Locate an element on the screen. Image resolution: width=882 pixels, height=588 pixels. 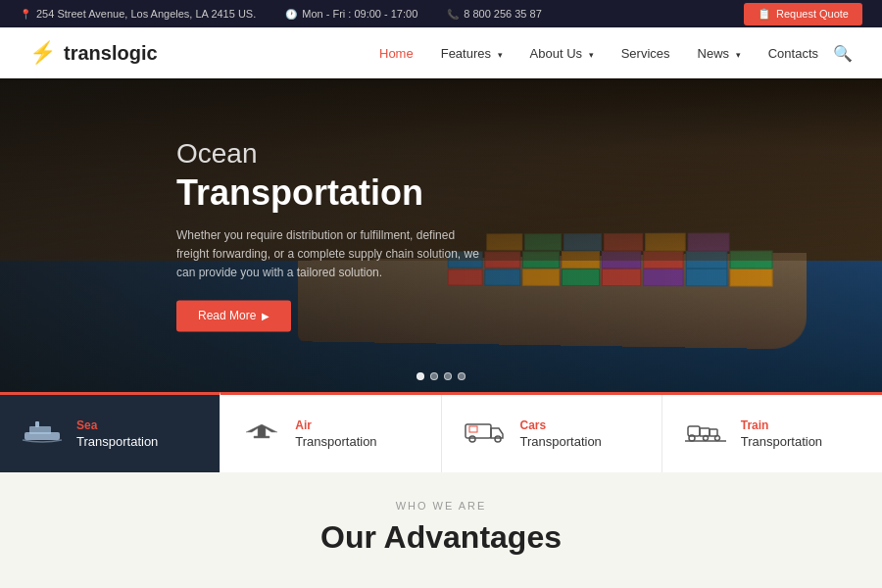
logo-text: translogic is located at coordinates (111, 53).